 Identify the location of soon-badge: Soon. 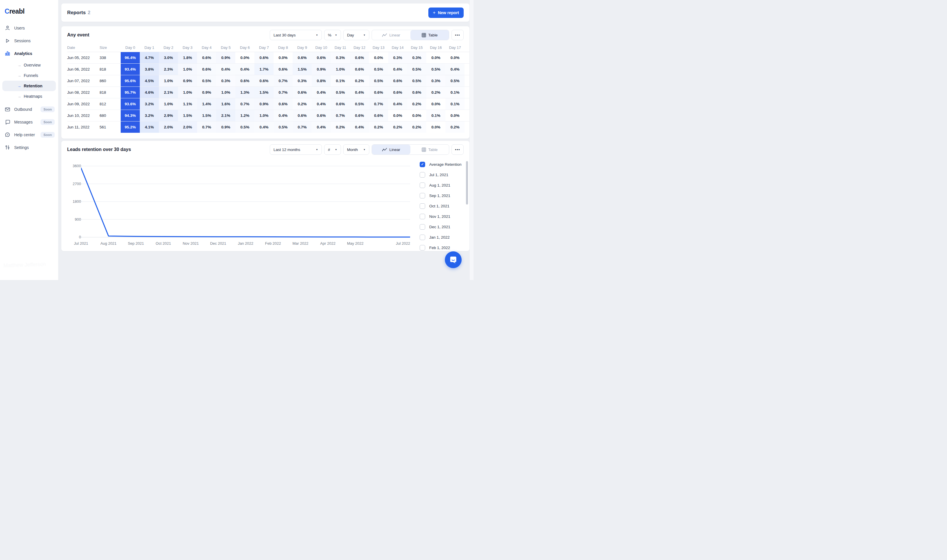
(48, 109).